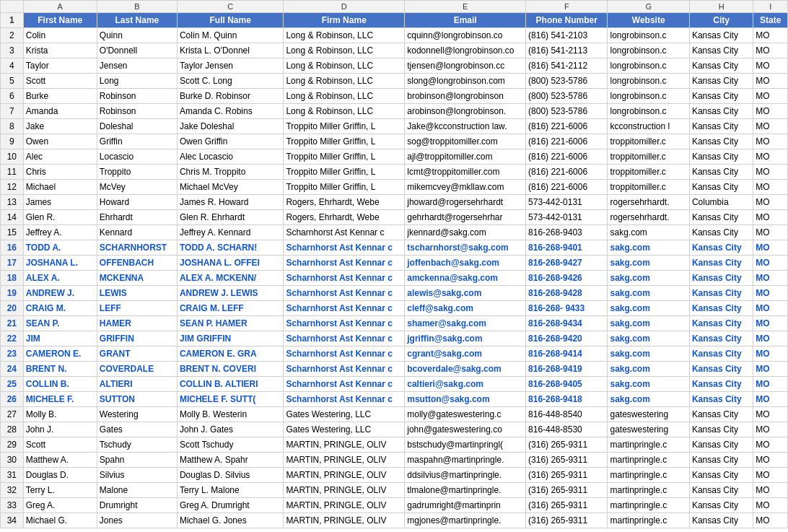  What do you see at coordinates (567, 248) in the screenshot?
I see `cell-phone: 816-268-9401` at bounding box center [567, 248].